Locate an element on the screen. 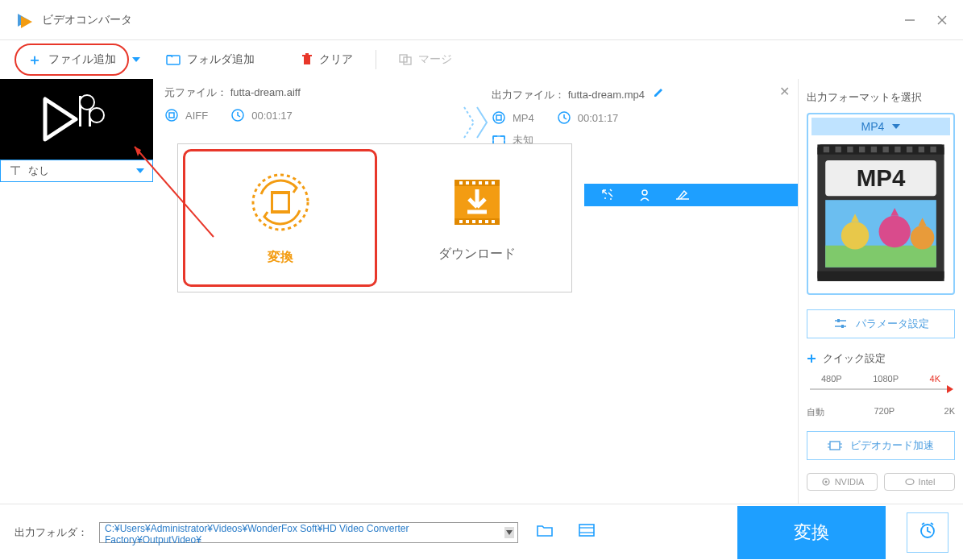  trash-icon is located at coordinates (307, 60).